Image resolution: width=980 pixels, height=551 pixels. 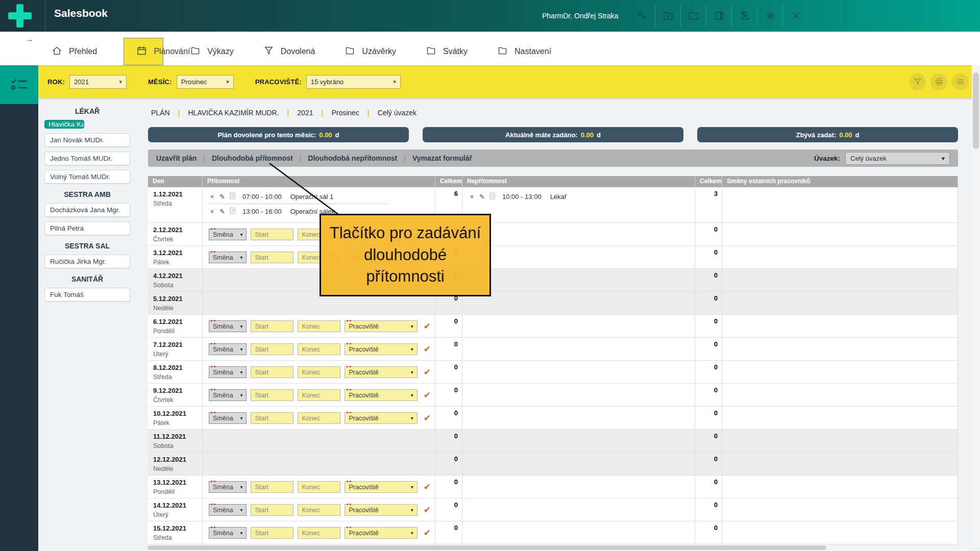 I want to click on toolbar-action: Dlouhodobá přítomnost, so click(x=244, y=158).